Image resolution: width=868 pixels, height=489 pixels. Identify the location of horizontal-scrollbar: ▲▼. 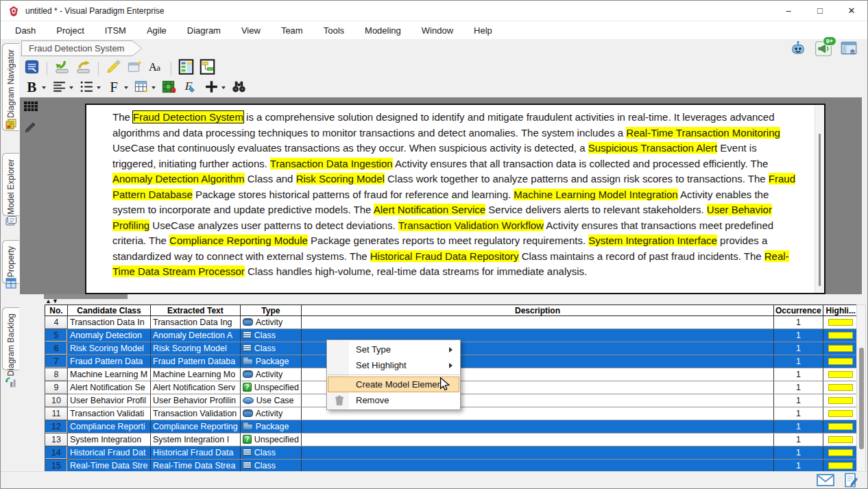
(441, 299).